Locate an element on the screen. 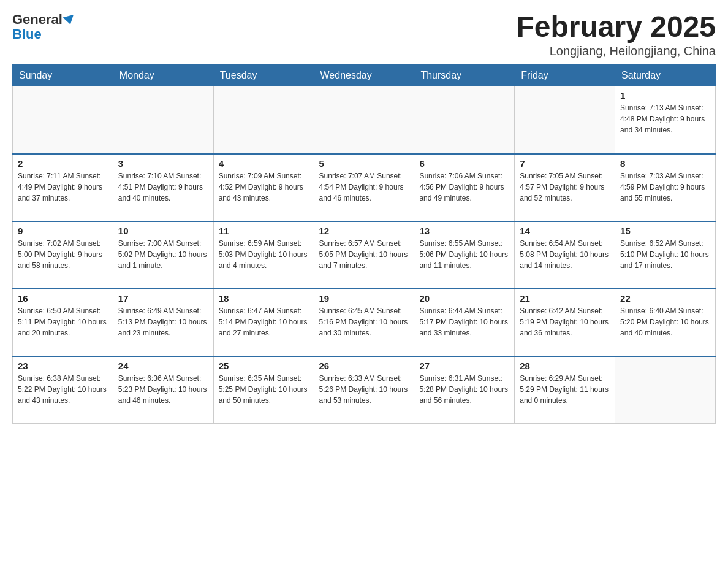 This screenshot has height=563, width=728. table-row: 10Sunrise: 7:00 AM Sunset: 5:02 PM Dayli… is located at coordinates (163, 255).